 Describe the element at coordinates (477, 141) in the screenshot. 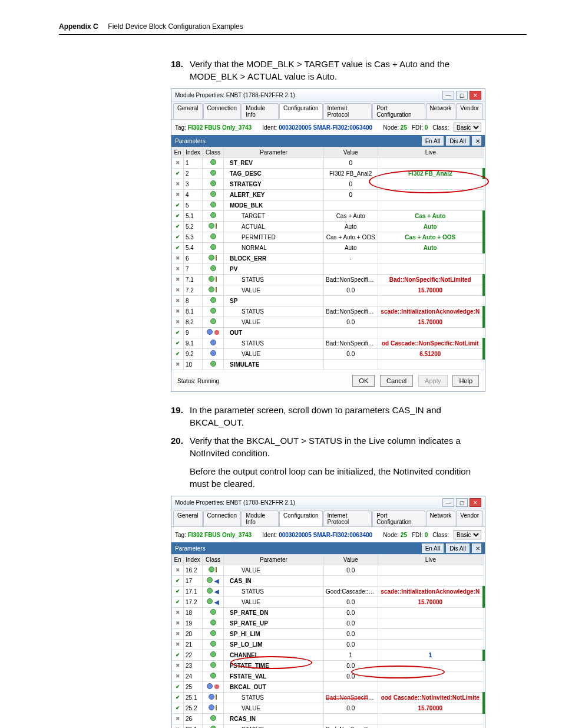

I see `close-panel-button: ✕` at that location.